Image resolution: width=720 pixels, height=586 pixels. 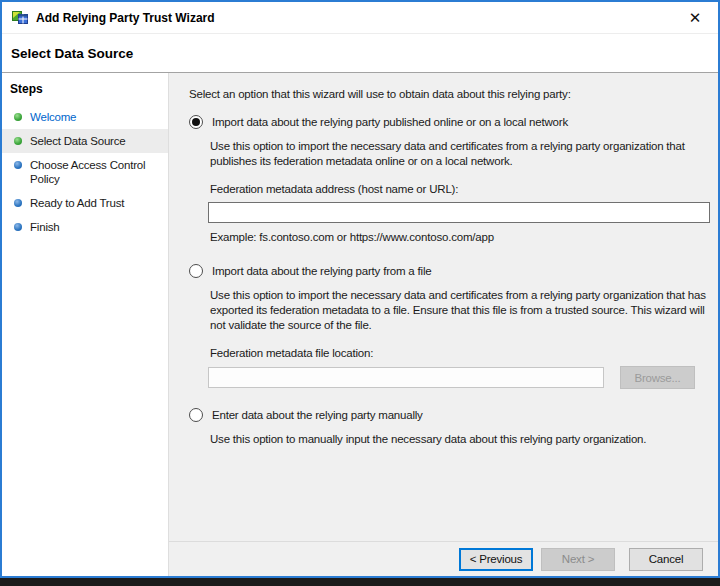 What do you see at coordinates (77, 203) in the screenshot?
I see `step-label: Ready to Add Trust` at bounding box center [77, 203].